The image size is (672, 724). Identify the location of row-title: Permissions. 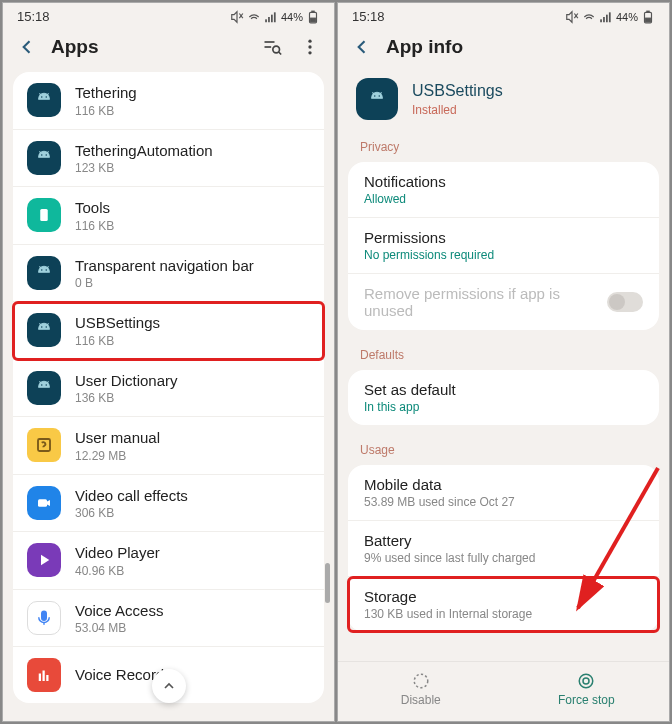
(504, 238).